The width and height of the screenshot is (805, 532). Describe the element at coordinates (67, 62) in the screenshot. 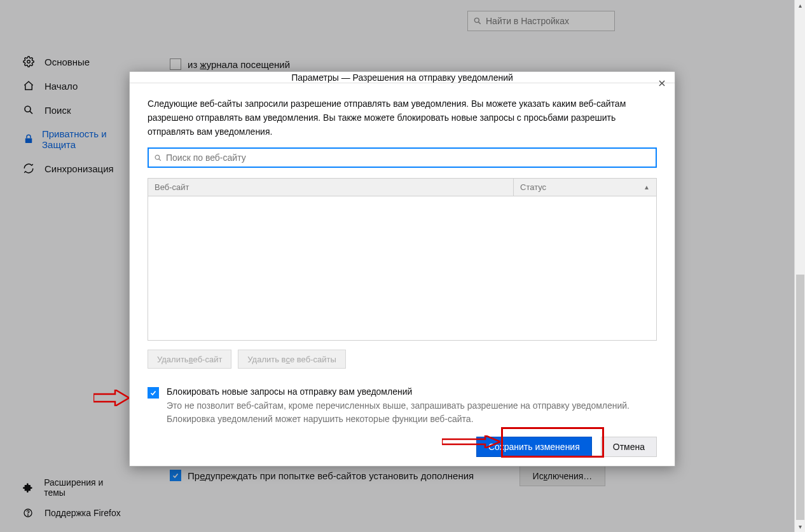

I see `sidebar-item-label: Основные` at that location.